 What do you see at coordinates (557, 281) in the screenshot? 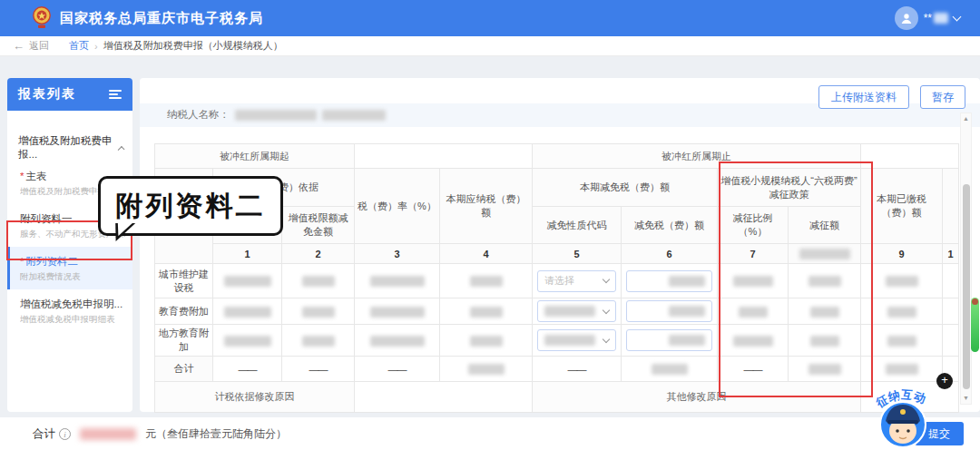
I see `table-row-urban-tax: 城市维护建设税 请选择` at bounding box center [557, 281].